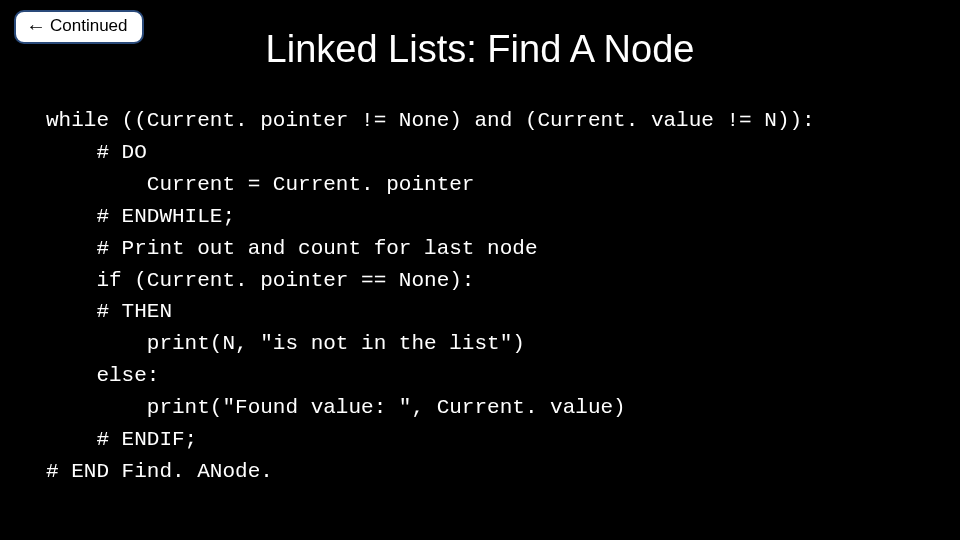  I want to click on code-line: print(N, "is not in the list"), so click(286, 344).